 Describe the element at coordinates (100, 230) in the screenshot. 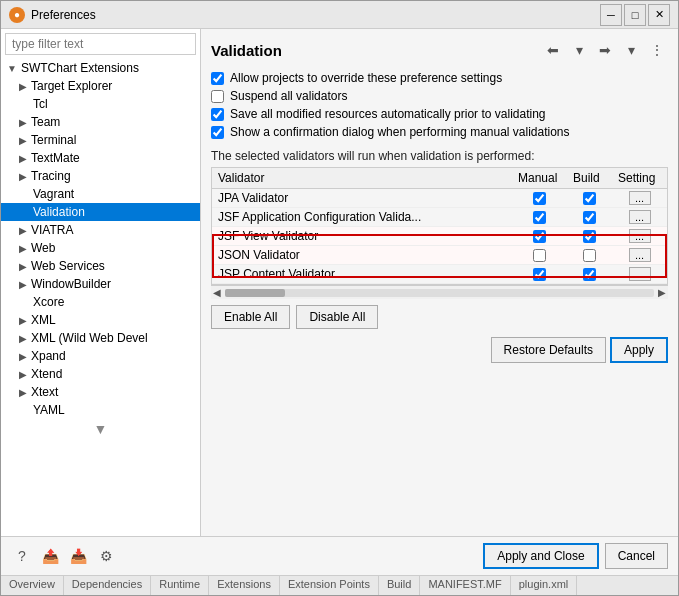

I see `sidebar-item-viatra: ▶VIATRA` at that location.